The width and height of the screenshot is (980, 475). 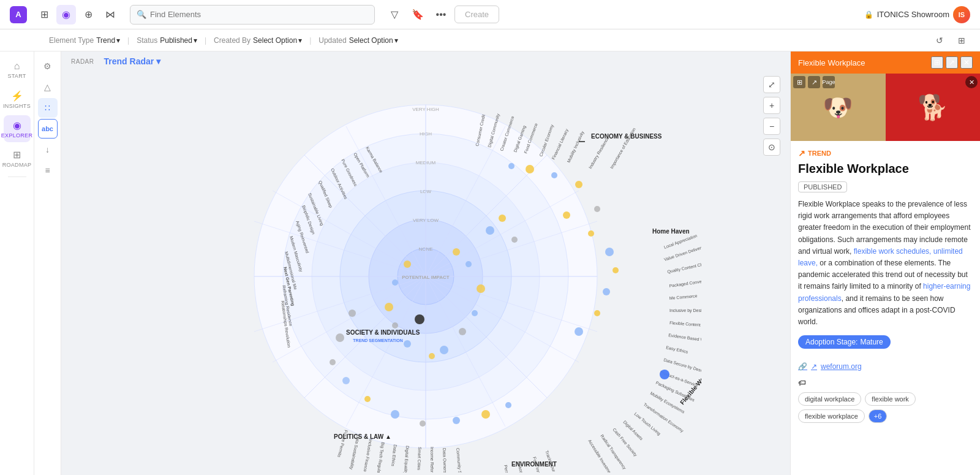 I want to click on panel-tb-text-icon: Page, so click(x=829, y=82).